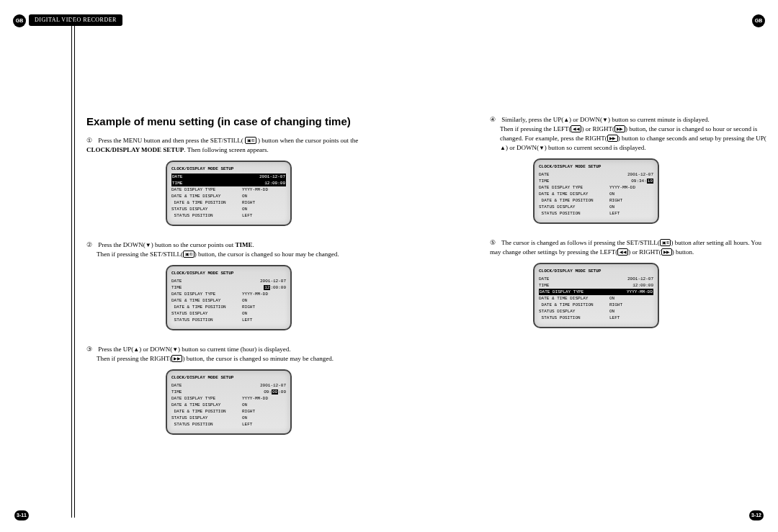 This screenshot has width=778, height=532. Describe the element at coordinates (759, 21) in the screenshot. I see `gb-badge-right: GB` at that location.